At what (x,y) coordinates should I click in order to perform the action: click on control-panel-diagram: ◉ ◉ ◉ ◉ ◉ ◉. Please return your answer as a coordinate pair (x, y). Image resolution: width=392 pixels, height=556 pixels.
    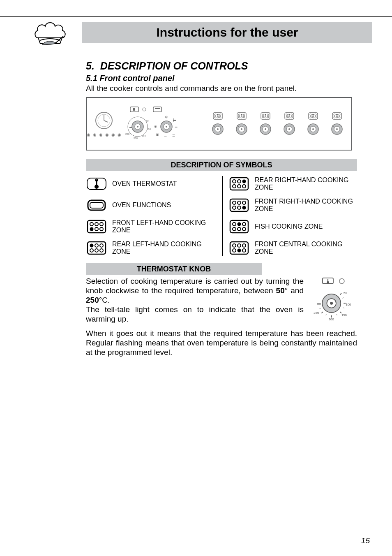
    Looking at the image, I should click on (219, 124).